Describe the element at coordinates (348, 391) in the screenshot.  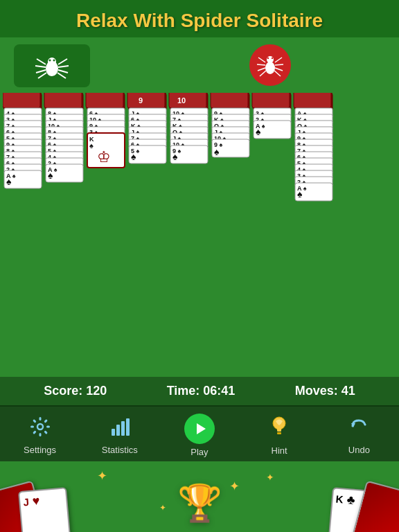
I see `moves-value: 41` at that location.